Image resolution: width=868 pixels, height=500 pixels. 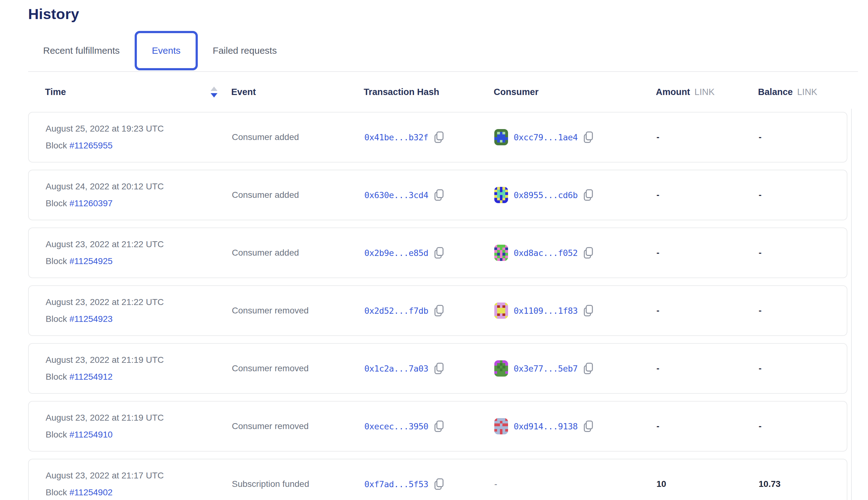 What do you see at coordinates (245, 51) in the screenshot?
I see `tab-failed-requests: Failed requests` at bounding box center [245, 51].